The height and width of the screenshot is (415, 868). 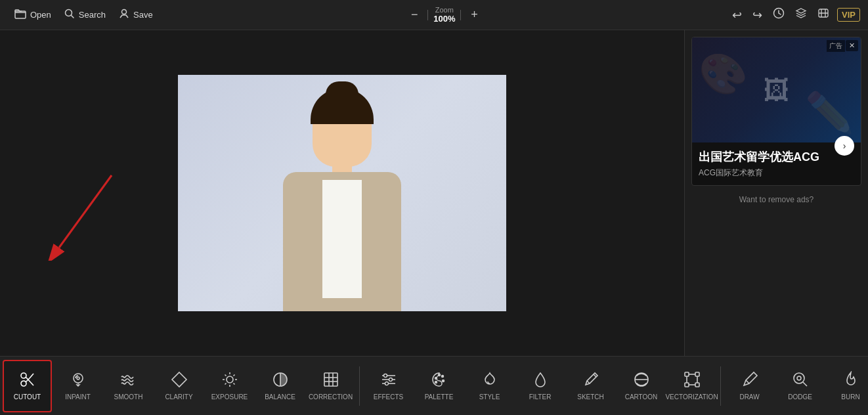 I want to click on search-icon, so click(x=70, y=15).